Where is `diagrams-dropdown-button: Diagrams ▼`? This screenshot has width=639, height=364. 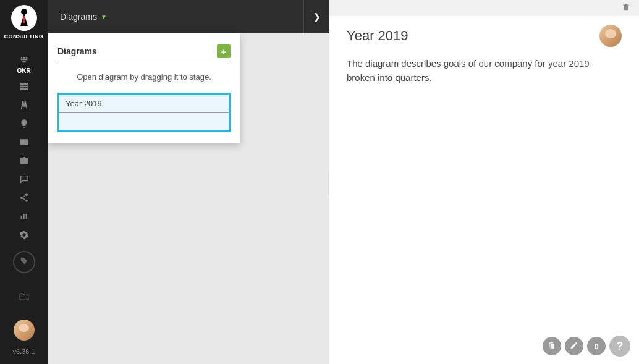
diagrams-dropdown-button: Diagrams ▼ is located at coordinates (83, 17).